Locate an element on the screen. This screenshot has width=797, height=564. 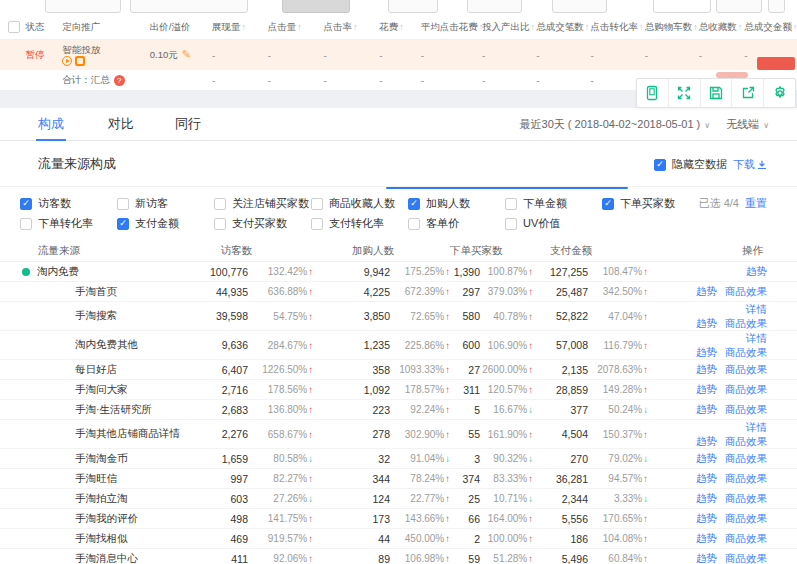
column-header-3: 展现量↑ is located at coordinates (240, 28).